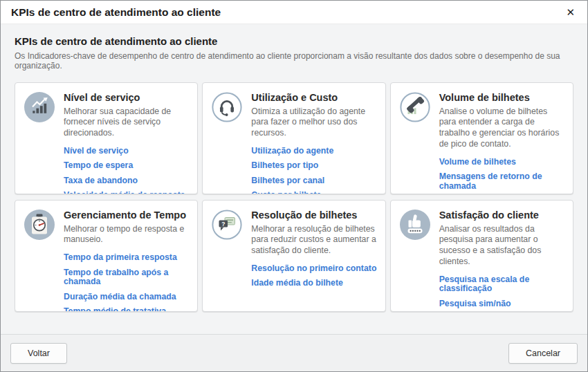  Describe the element at coordinates (127, 166) in the screenshot. I see `kpi-link-nivel-de-servico-1: Tempo de espera` at that location.